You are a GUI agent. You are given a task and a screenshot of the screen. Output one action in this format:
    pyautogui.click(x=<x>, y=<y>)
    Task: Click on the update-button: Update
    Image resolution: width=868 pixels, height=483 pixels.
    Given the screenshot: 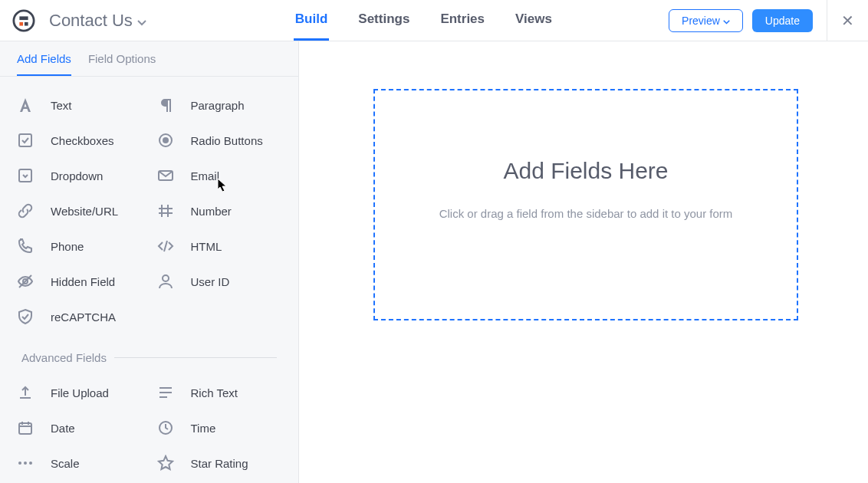 What is the action you would take?
    pyautogui.click(x=782, y=21)
    